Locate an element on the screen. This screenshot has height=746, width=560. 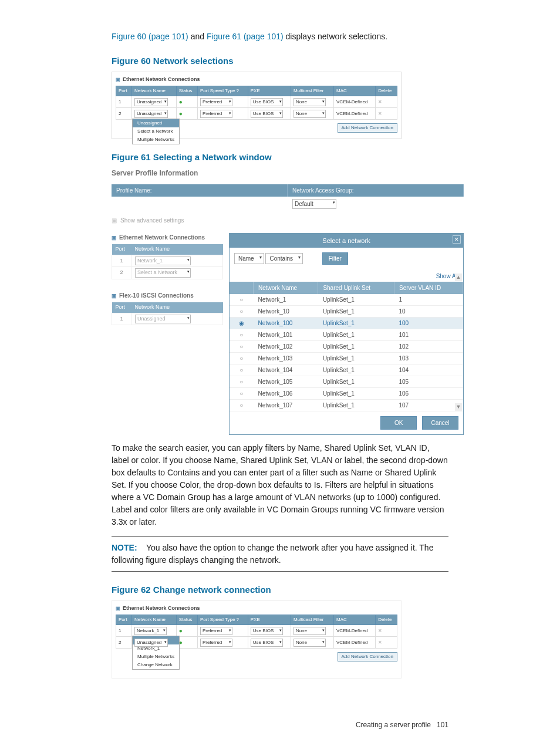
network-name-cell: Unassigned Unassigned Select a Network M… is located at coordinates (154, 114).